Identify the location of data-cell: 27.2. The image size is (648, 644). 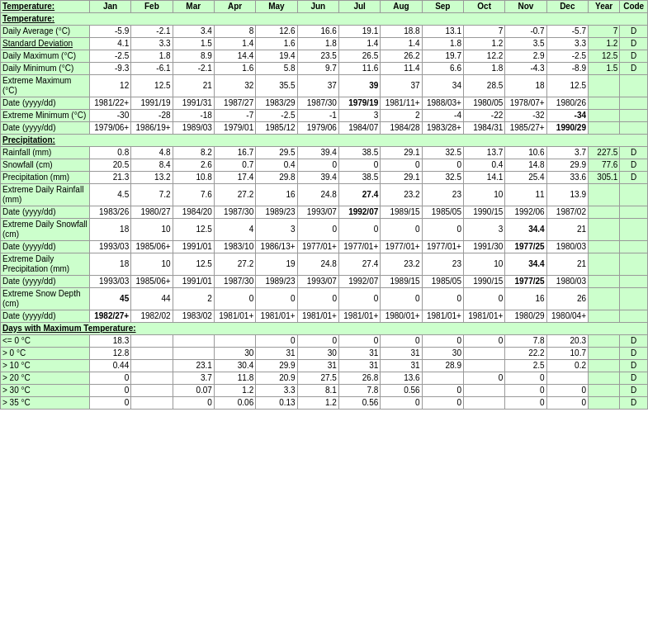
(234, 264).